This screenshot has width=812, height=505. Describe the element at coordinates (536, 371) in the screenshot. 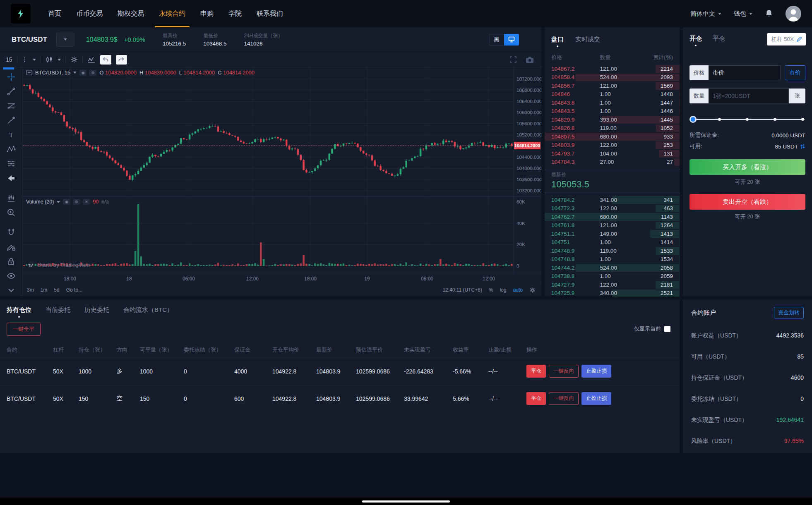

I see `close-position-button: 平仓` at that location.